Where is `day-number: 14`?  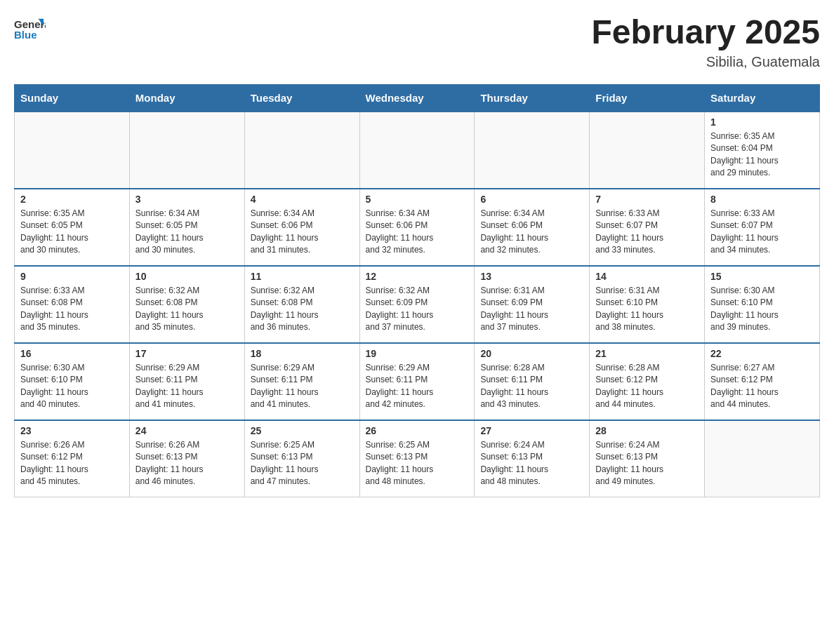 day-number: 14 is located at coordinates (647, 276).